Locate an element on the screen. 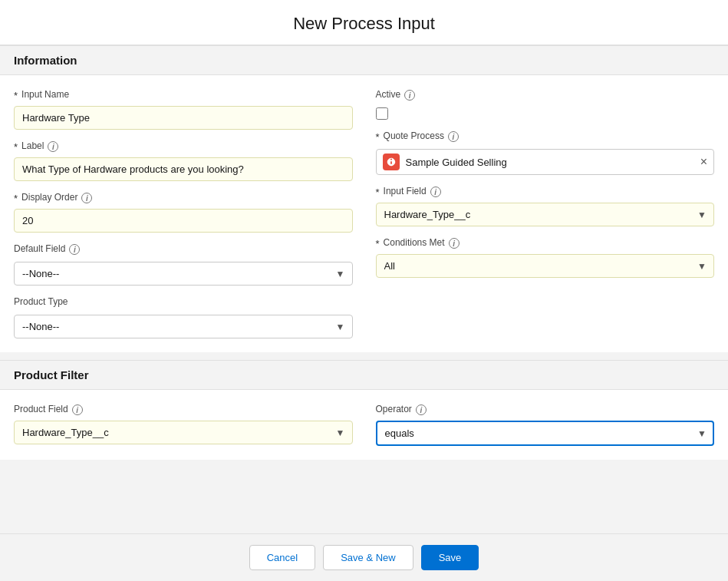 This screenshot has height=581, width=728. default-field-label: Default Field is located at coordinates (40, 249).